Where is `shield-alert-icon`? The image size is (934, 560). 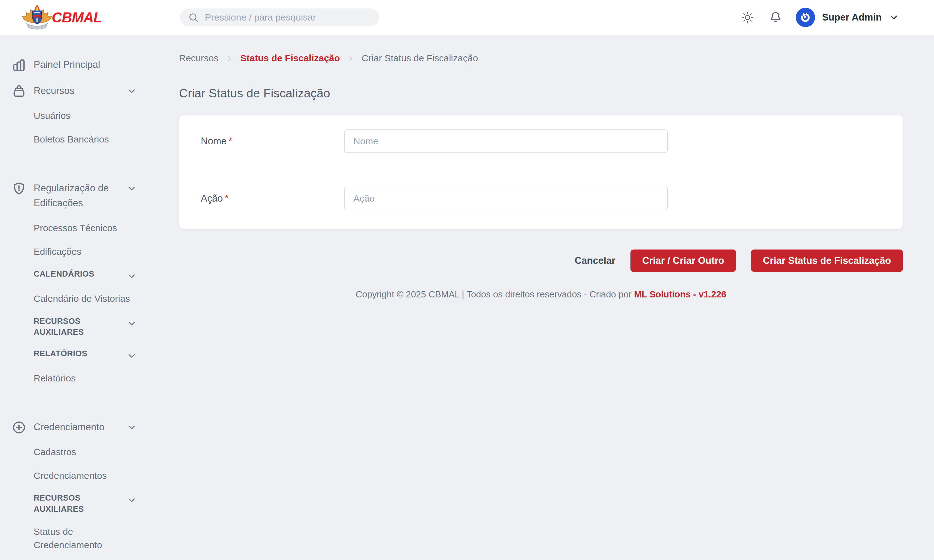
shield-alert-icon is located at coordinates (19, 189).